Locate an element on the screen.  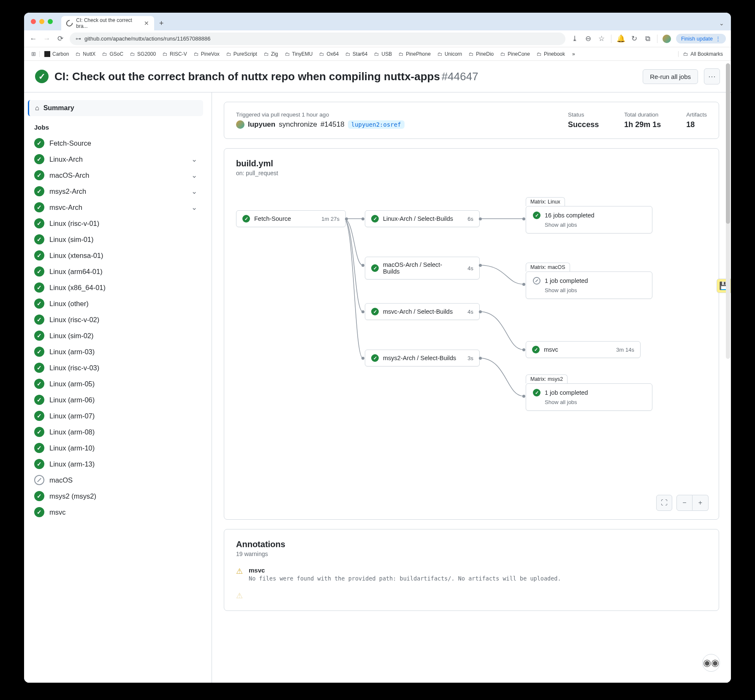
profile-avatar-icon is located at coordinates (667, 39).